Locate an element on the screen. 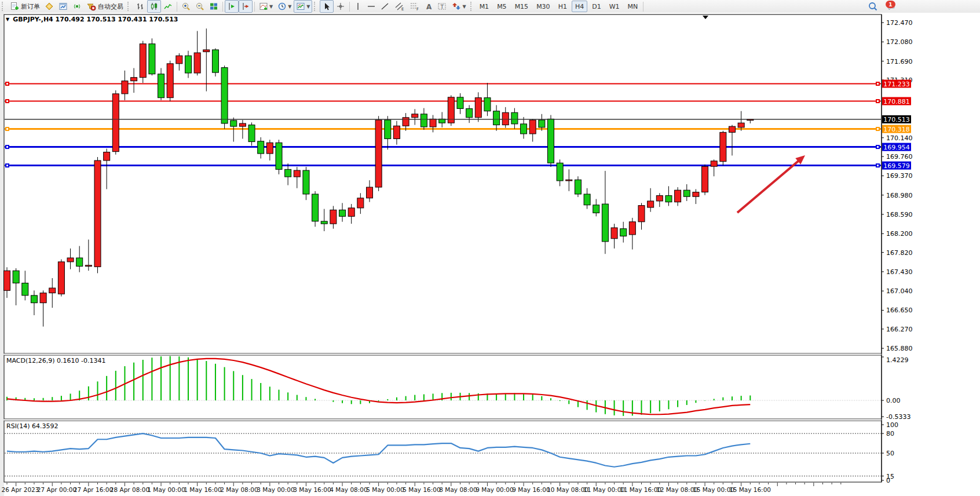 The height and width of the screenshot is (496, 980). chart-collapse-icon: ▼ is located at coordinates (8, 20).